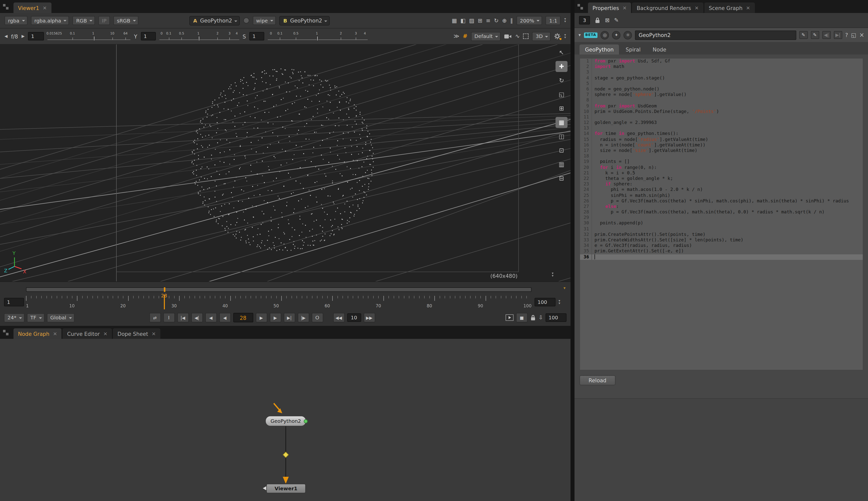  I want to click on view-mode-icon-6: ⊟, so click(561, 178).